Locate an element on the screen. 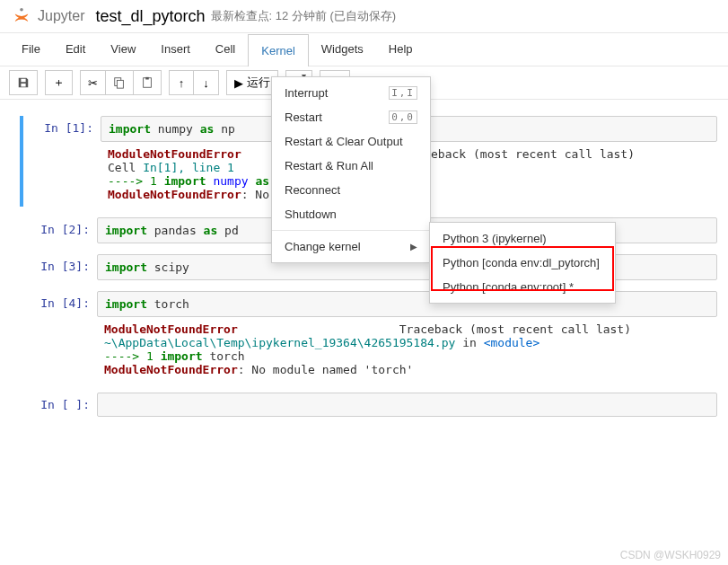 The image size is (728, 565). kernel-menu-item: Restart & Clear Output is located at coordinates (351, 142).